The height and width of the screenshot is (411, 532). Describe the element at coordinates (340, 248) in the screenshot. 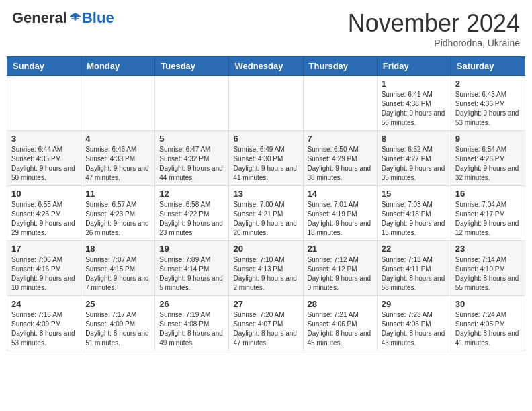

I see `day-number: 21` at that location.